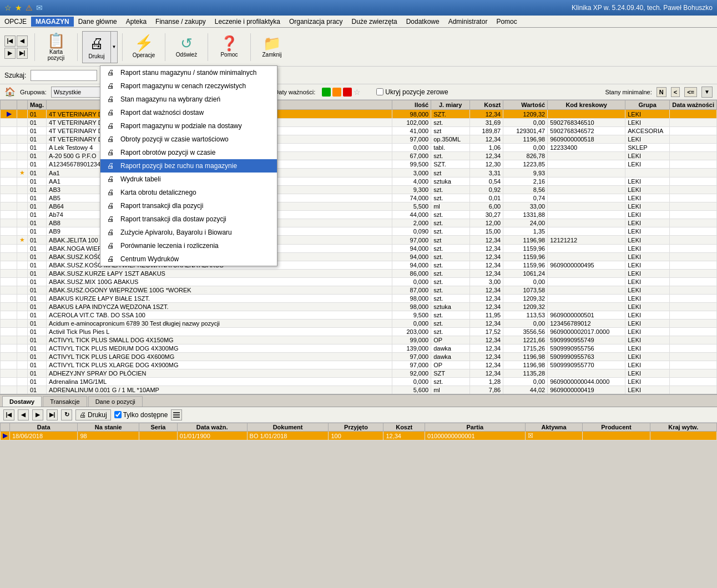 The width and height of the screenshot is (717, 588). Describe the element at coordinates (93, 415) in the screenshot. I see `bottom-print-btn: 🖨 Drukuj` at that location.